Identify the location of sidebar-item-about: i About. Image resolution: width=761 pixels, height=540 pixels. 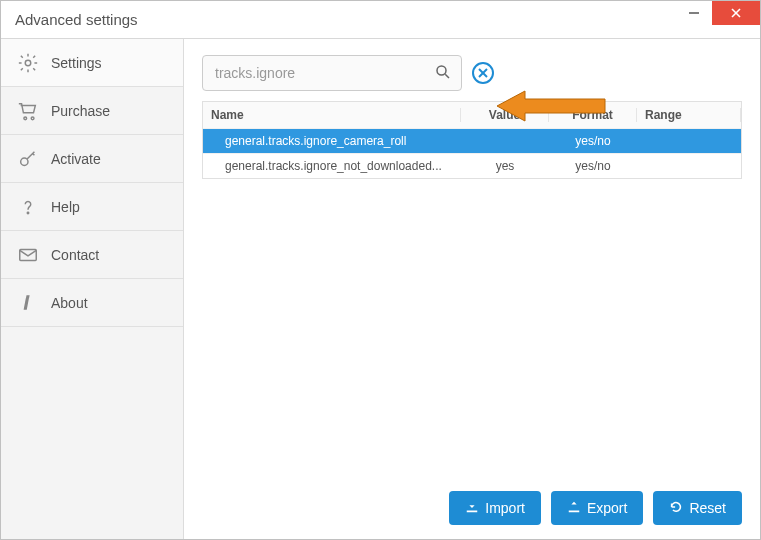
(92, 303).